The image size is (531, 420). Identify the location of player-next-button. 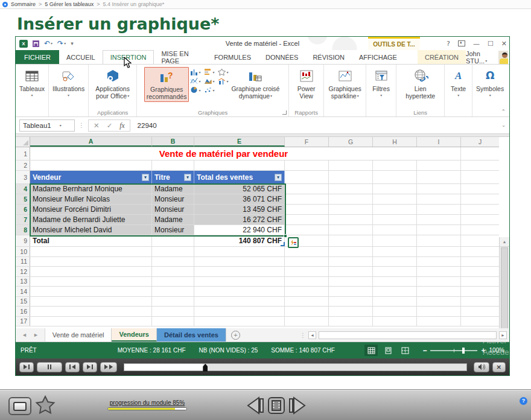
(90, 367).